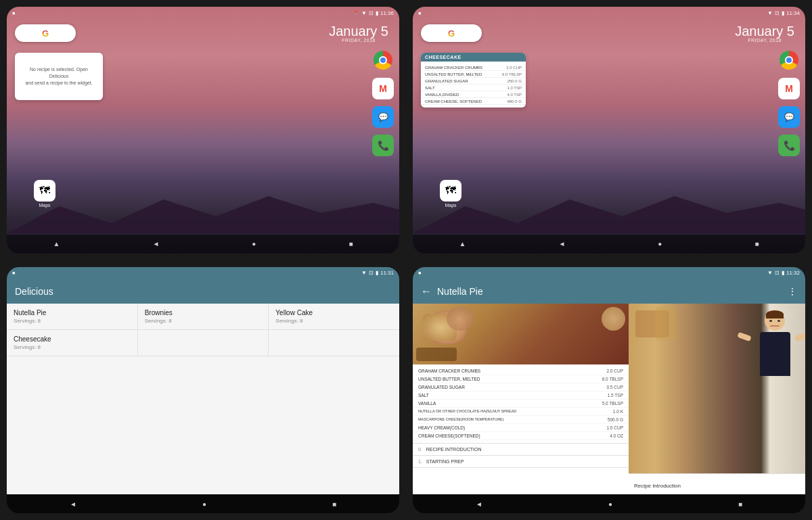 The width and height of the screenshot is (812, 520). I want to click on ingredient-row-2: UNSALTED BUTTER, MELTED 6.0 TBLSP, so click(474, 74).